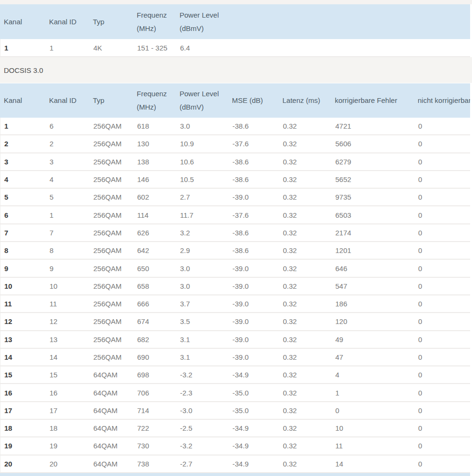 The height and width of the screenshot is (476, 472). What do you see at coordinates (373, 286) in the screenshot?
I see `table-cell: 547` at bounding box center [373, 286].